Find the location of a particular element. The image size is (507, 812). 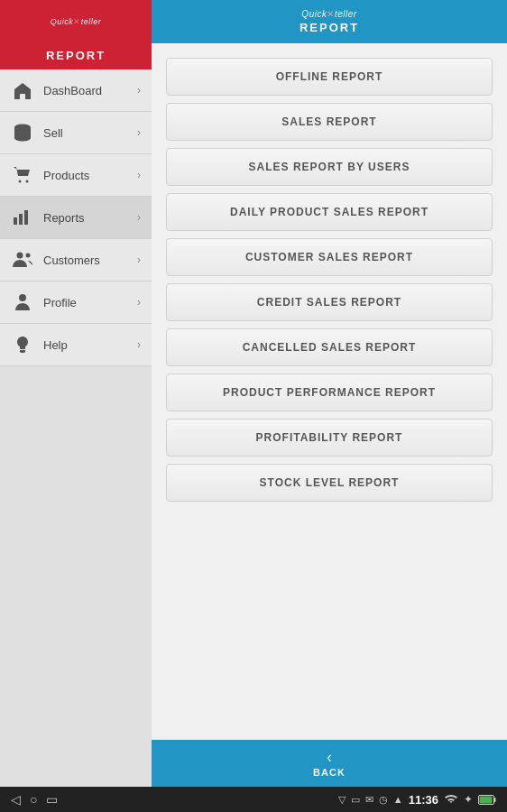

sidebar-item-label: Products is located at coordinates (90, 175).